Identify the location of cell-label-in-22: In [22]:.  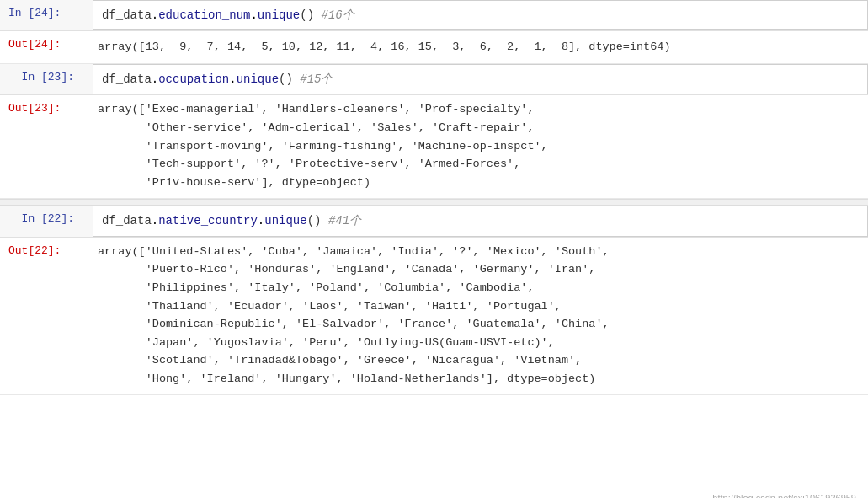
(46, 219).